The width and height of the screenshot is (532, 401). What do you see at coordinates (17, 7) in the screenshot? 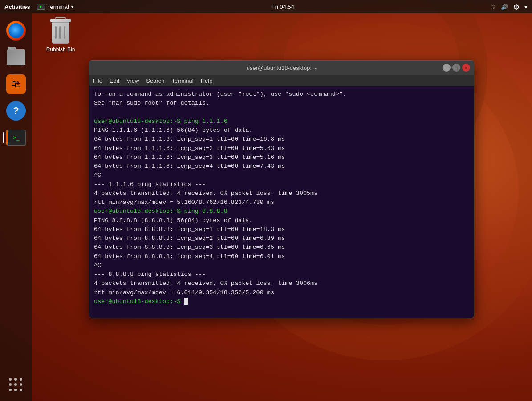
I see `activities-button: Activities` at bounding box center [17, 7].